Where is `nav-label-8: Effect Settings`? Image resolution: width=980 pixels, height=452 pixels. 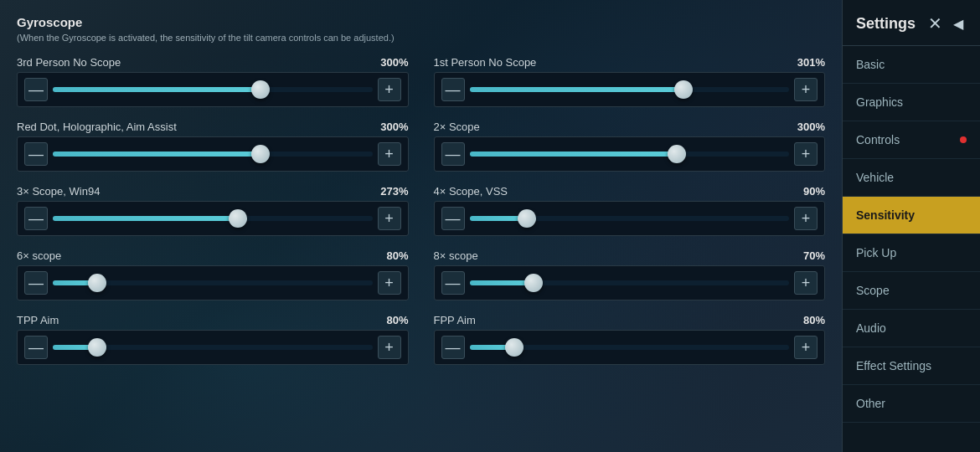 nav-label-8: Effect Settings is located at coordinates (911, 366).